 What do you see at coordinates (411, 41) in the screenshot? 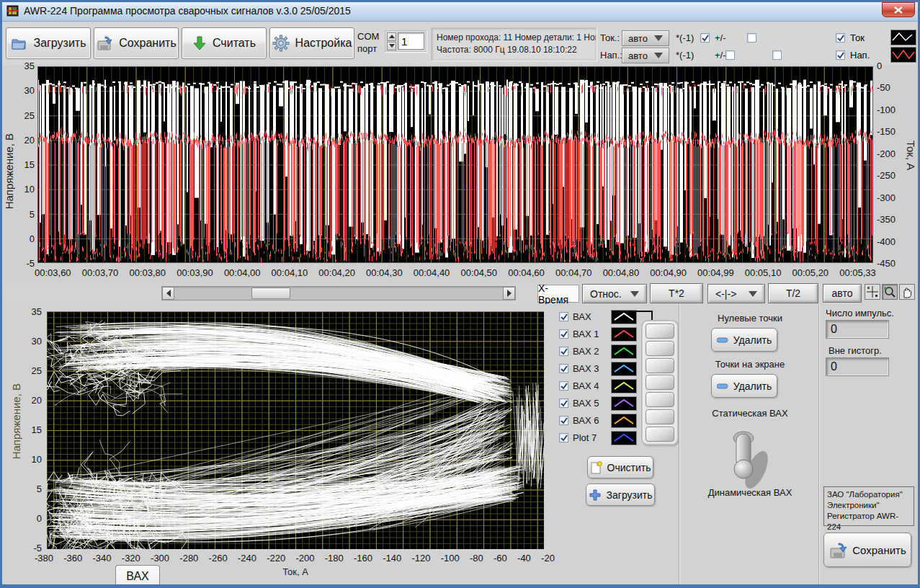
I see `com-port-value: 1` at bounding box center [411, 41].